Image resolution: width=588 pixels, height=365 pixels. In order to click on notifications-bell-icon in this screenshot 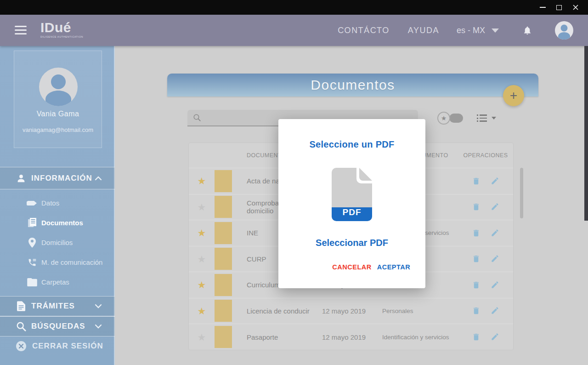, I will do `click(527, 30)`.